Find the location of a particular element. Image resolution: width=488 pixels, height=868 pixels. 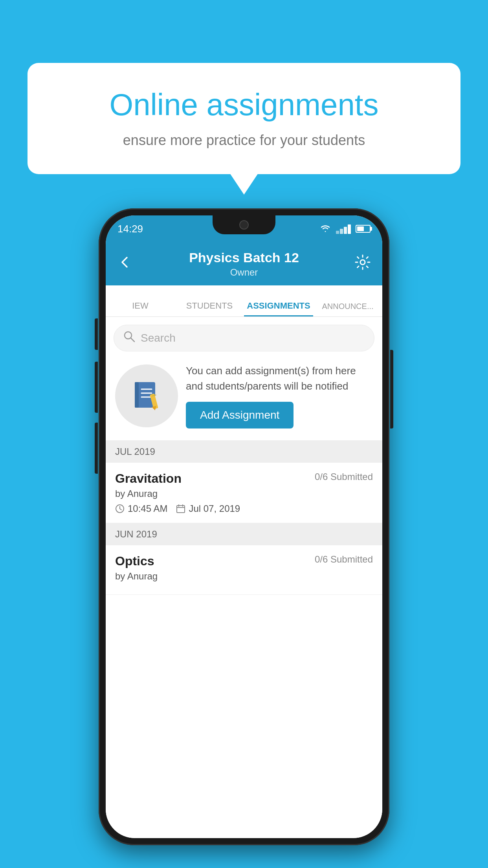

assignment-row1: Gravitation 0/6 Submitted is located at coordinates (244, 479).